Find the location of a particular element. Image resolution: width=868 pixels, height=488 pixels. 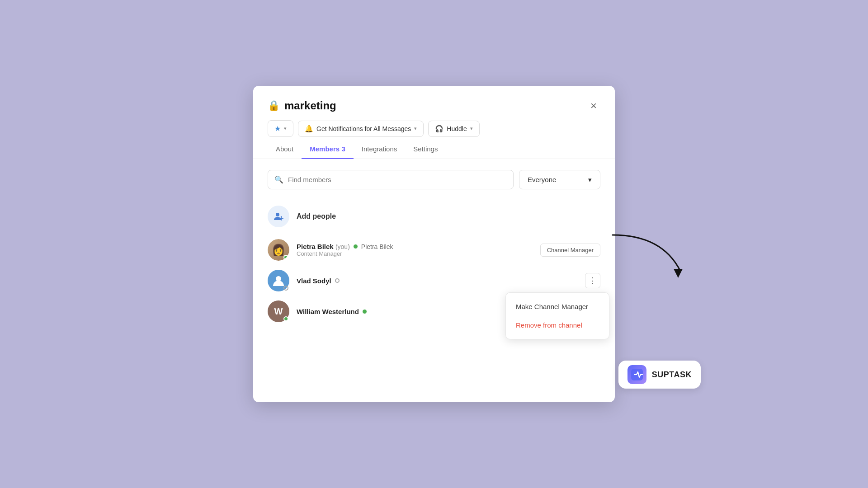

member-row-vlad: Vlad Sodyl ⋮ is located at coordinates (434, 281).